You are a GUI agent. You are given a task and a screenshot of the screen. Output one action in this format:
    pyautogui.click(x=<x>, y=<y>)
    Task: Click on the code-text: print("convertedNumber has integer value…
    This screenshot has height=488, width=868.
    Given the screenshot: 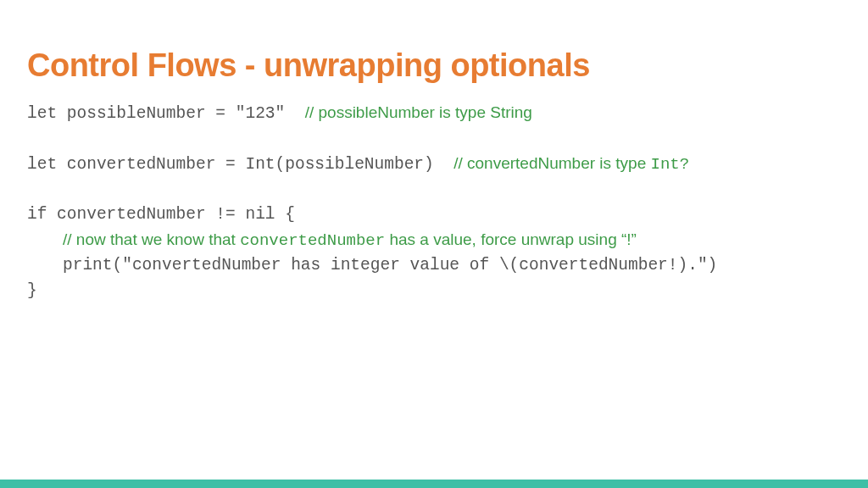 What is the action you would take?
    pyautogui.click(x=390, y=265)
    